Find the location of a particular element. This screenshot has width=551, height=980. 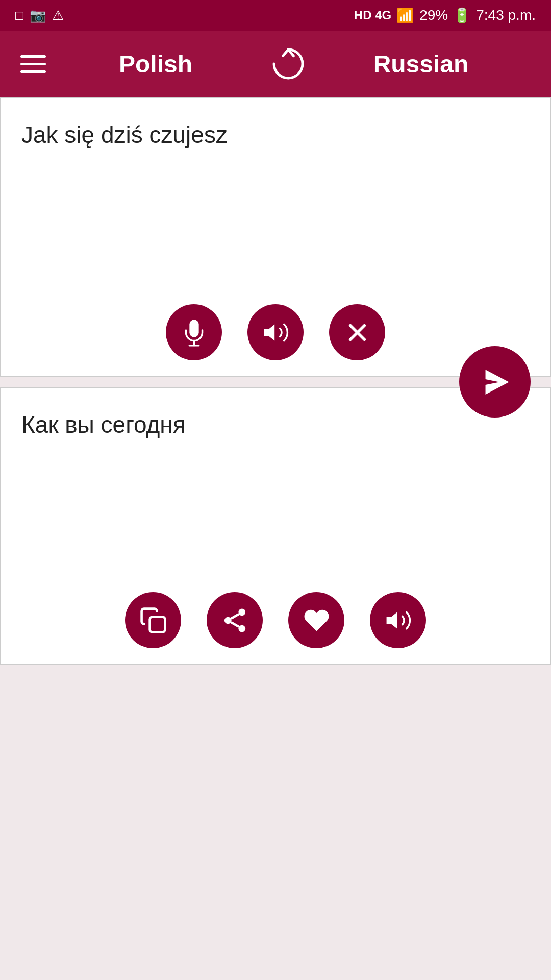

swap-languages-button is located at coordinates (288, 64).